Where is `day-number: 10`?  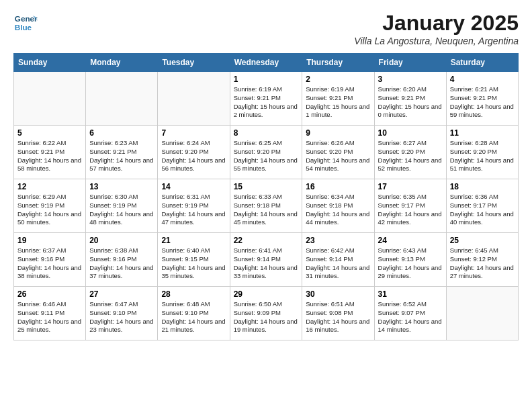
day-number: 10 is located at coordinates (410, 133).